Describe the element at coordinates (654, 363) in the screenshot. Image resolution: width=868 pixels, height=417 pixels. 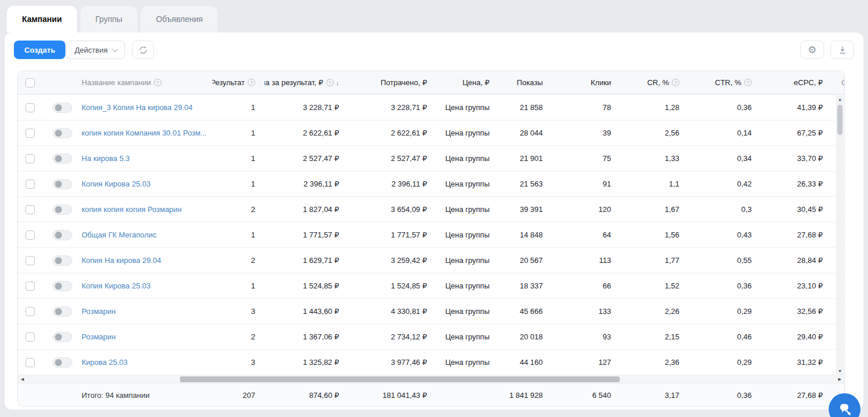
I see `cell-cr: 2,36` at that location.